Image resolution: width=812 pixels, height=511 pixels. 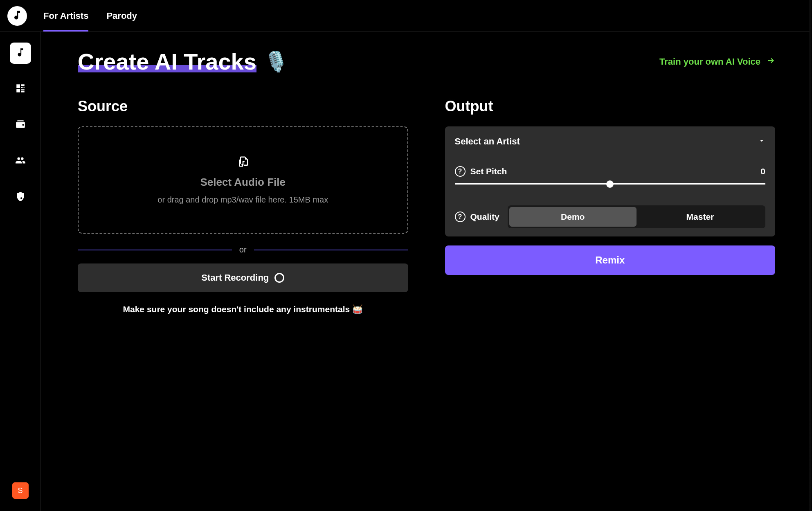 What do you see at coordinates (477, 217) in the screenshot?
I see `quality-label-group: ? Quality` at bounding box center [477, 217].